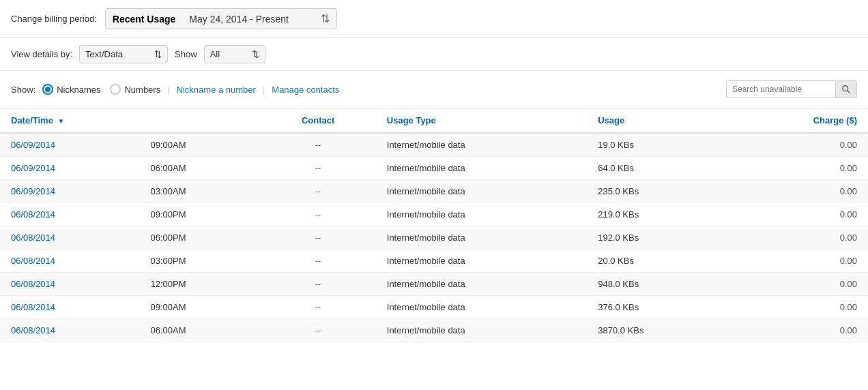 The image size is (868, 390). What do you see at coordinates (658, 145) in the screenshot?
I see `usage-cell: 19.0 KBs` at bounding box center [658, 145].